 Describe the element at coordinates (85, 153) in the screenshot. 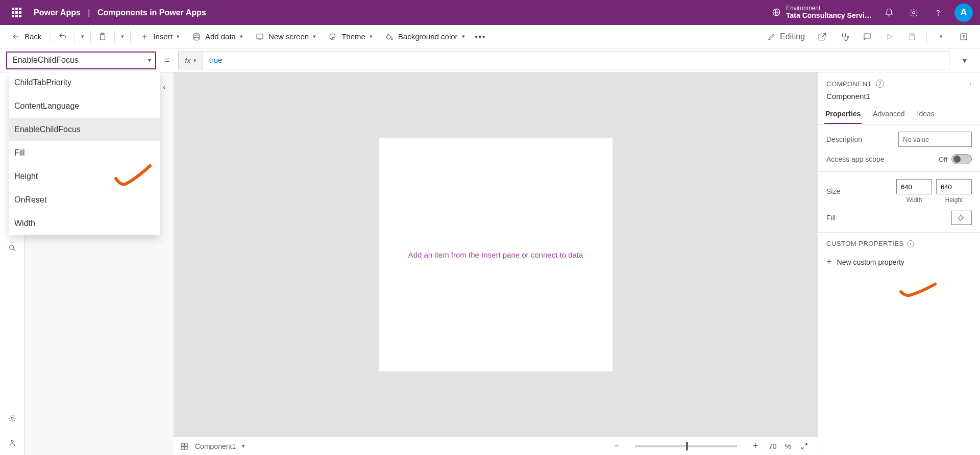

I see `property-option-fill: Fill` at that location.